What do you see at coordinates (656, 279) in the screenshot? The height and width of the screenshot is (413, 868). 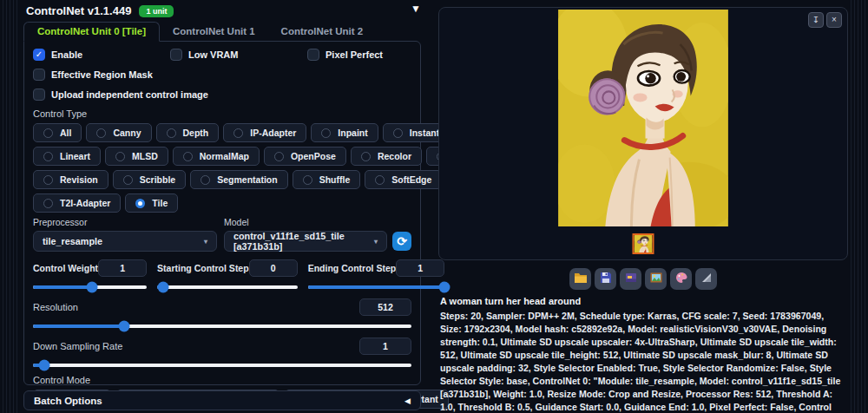 I see `send-to-img2img-icon` at bounding box center [656, 279].